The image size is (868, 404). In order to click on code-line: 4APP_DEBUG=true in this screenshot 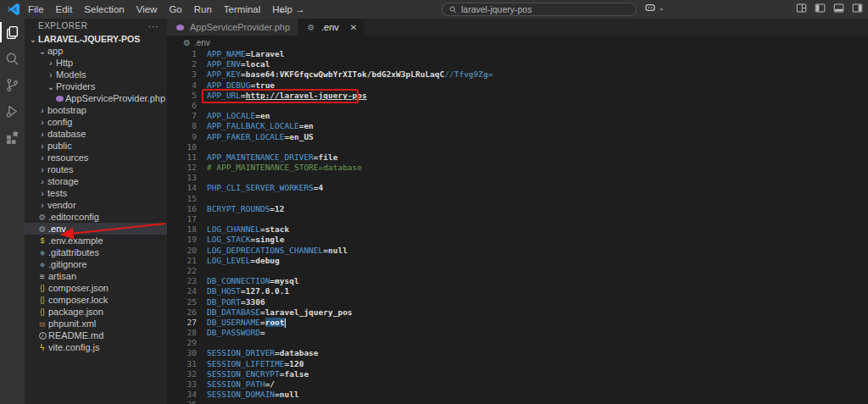, I will do `click(517, 86)`.